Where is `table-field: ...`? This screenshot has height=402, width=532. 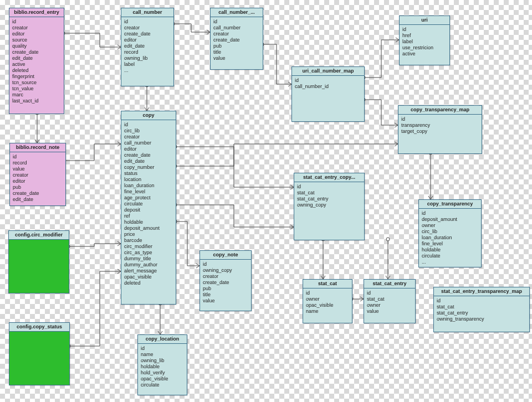 table-field: ... is located at coordinates (450, 262).